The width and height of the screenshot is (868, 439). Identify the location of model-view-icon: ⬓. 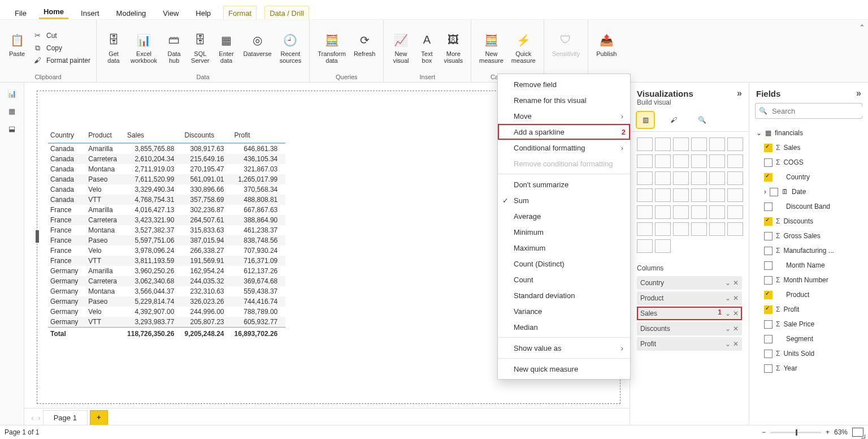
(12, 129).